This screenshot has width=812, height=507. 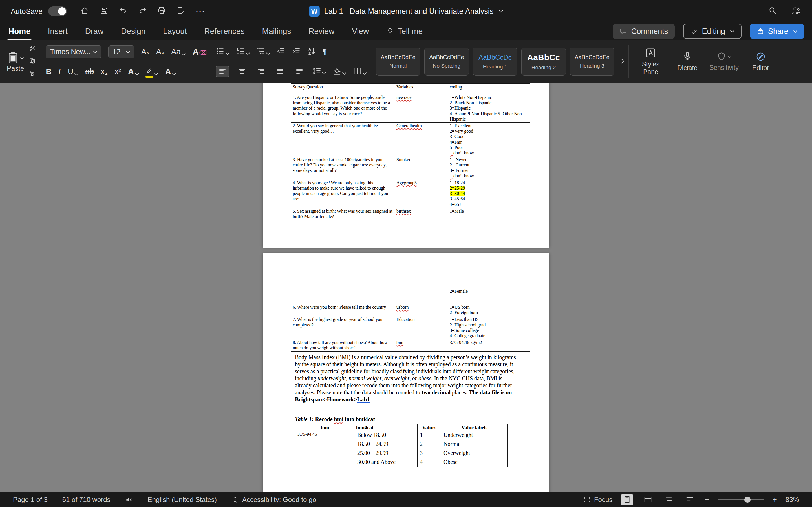 What do you see at coordinates (411, 292) in the screenshot?
I see `table-row: 2=Female` at bounding box center [411, 292].